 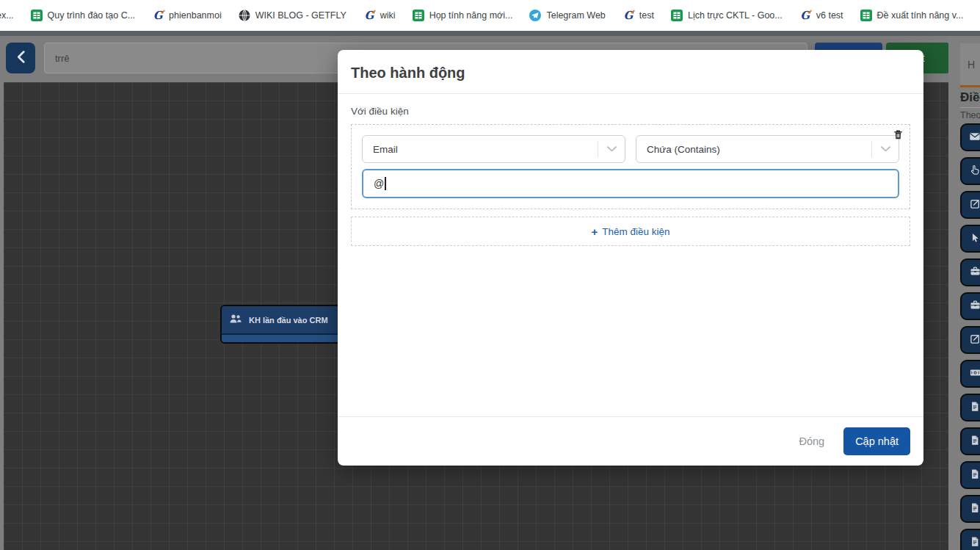 What do you see at coordinates (970, 239) in the screenshot?
I see `sidebar-tool-mouse-pointer` at bounding box center [970, 239].